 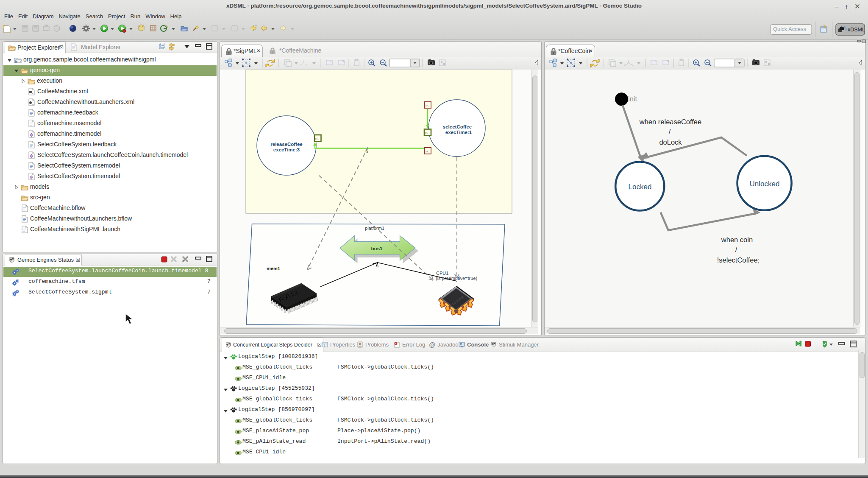 I want to click on svg-text: when releaseCoffee, so click(x=670, y=122).